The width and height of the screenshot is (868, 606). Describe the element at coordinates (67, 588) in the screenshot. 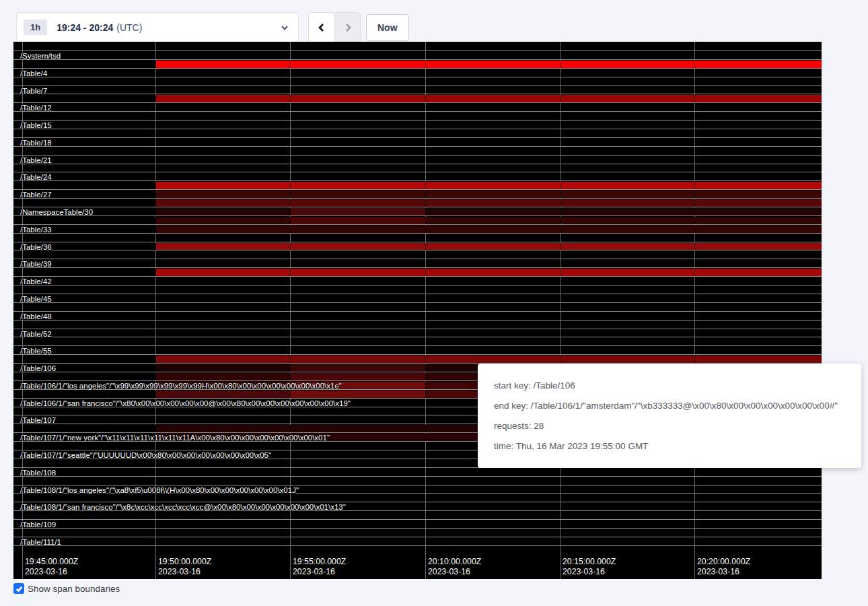

I see `span-boundaries-control: Show span boundaries` at that location.